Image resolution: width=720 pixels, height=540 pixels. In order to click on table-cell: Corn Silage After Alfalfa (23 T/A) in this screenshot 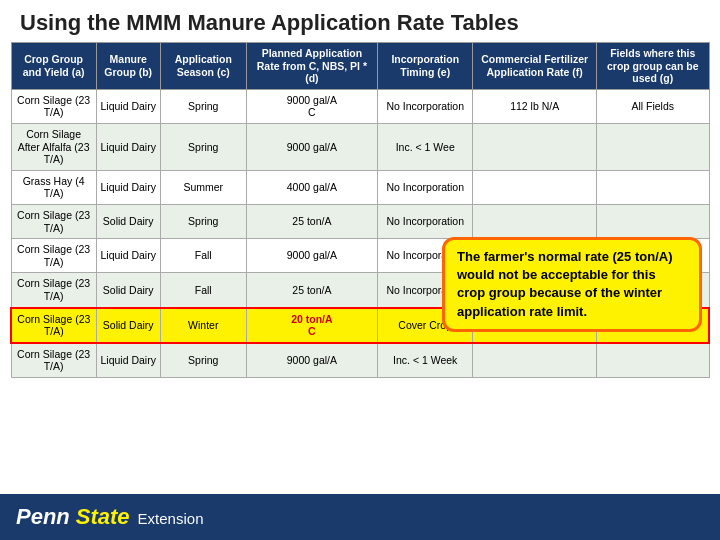, I will do `click(54, 146)`.